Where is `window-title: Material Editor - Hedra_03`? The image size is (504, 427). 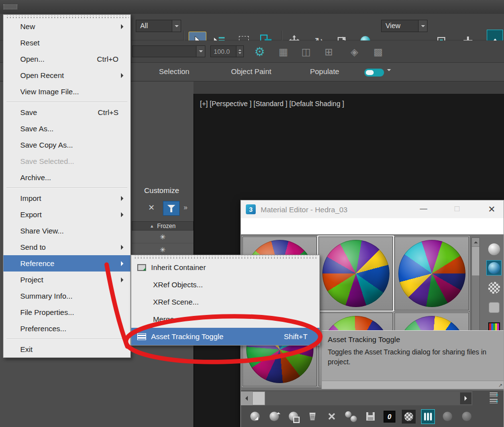 window-title: Material Editor - Hedra_03 is located at coordinates (304, 209).